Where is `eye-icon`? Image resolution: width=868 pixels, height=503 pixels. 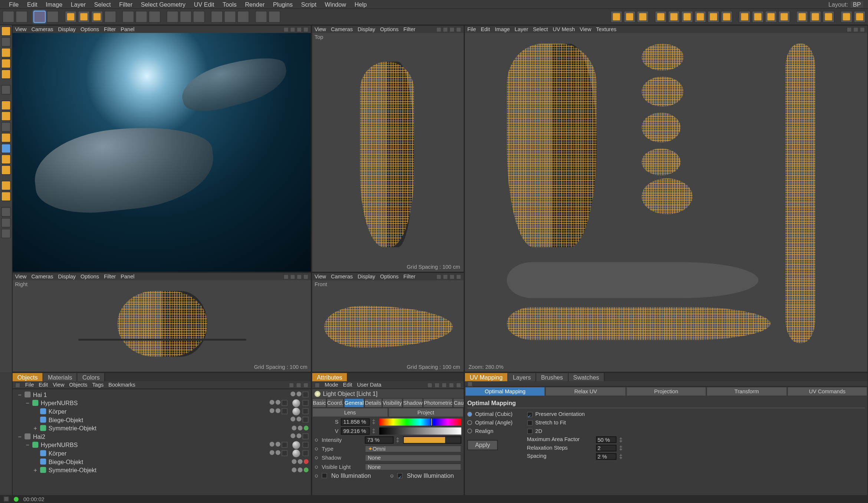 eye-icon is located at coordinates (299, 385).